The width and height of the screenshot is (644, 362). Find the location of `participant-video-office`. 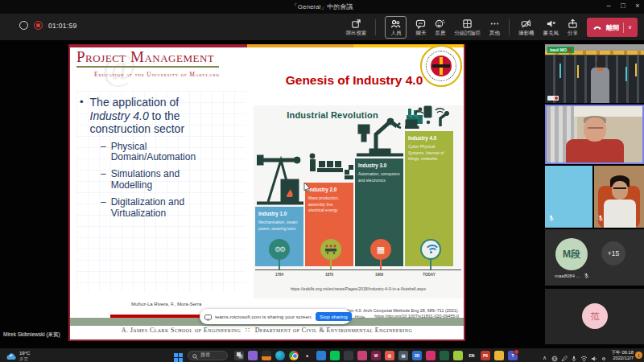

participant-video-office is located at coordinates (619, 196).